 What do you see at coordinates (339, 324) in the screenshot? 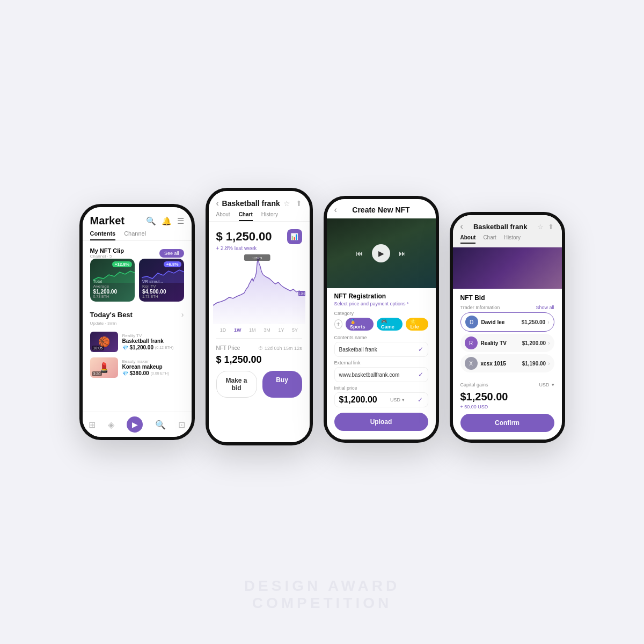
I see `add-category-button: +` at bounding box center [339, 324].